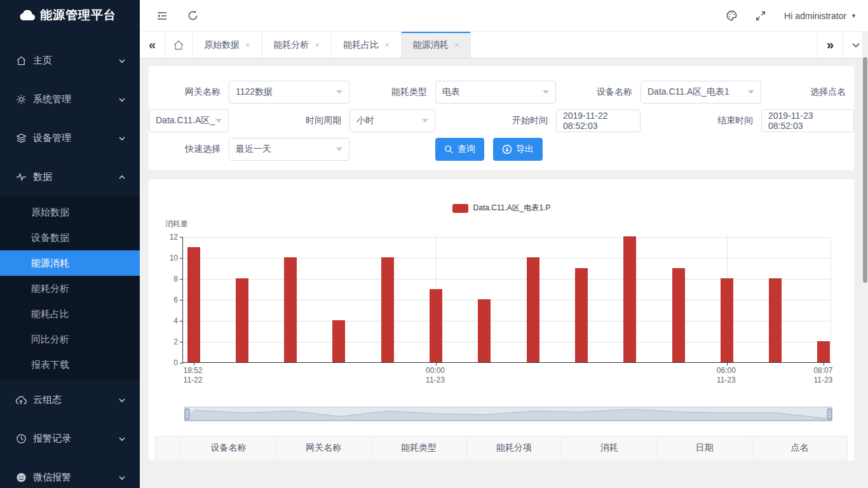 The width and height of the screenshot is (868, 488). I want to click on tab-label: 能耗占比, so click(361, 45).